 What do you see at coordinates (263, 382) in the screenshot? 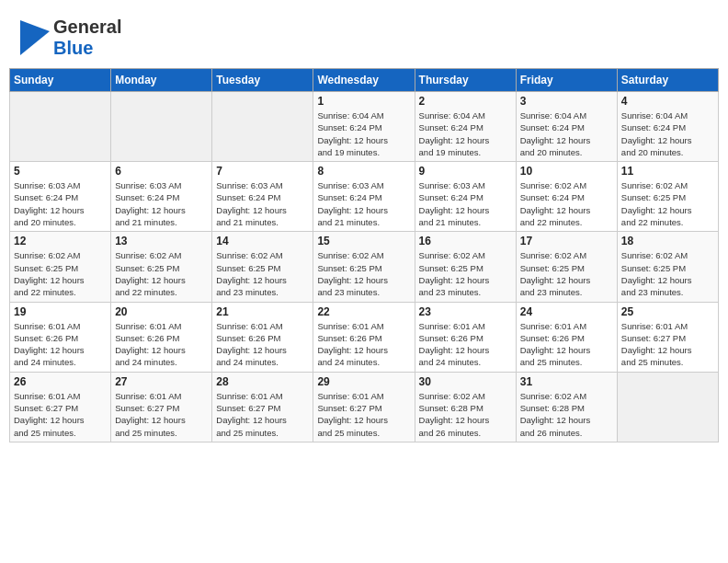
I see `day-number: 28` at bounding box center [263, 382].